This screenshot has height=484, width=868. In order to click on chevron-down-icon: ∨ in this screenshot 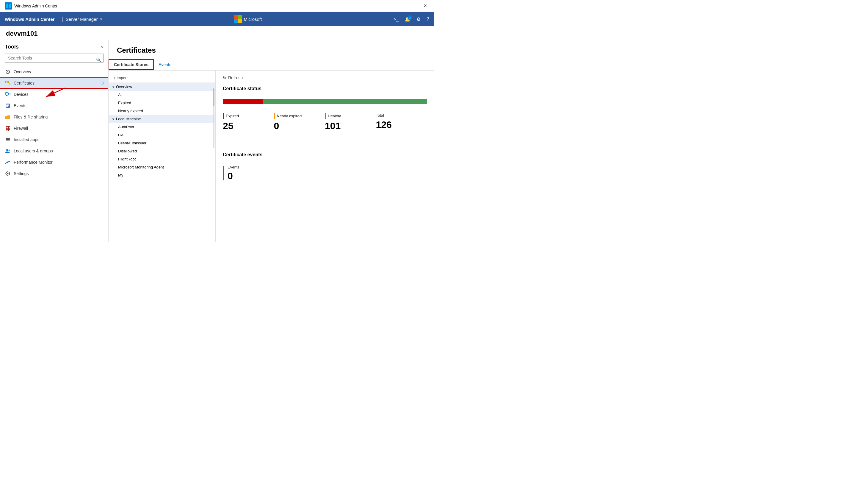, I will do `click(113, 87)`.